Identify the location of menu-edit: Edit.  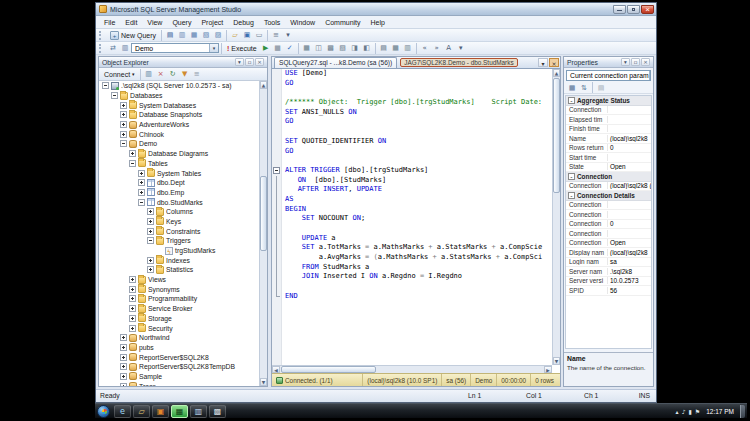
(131, 22).